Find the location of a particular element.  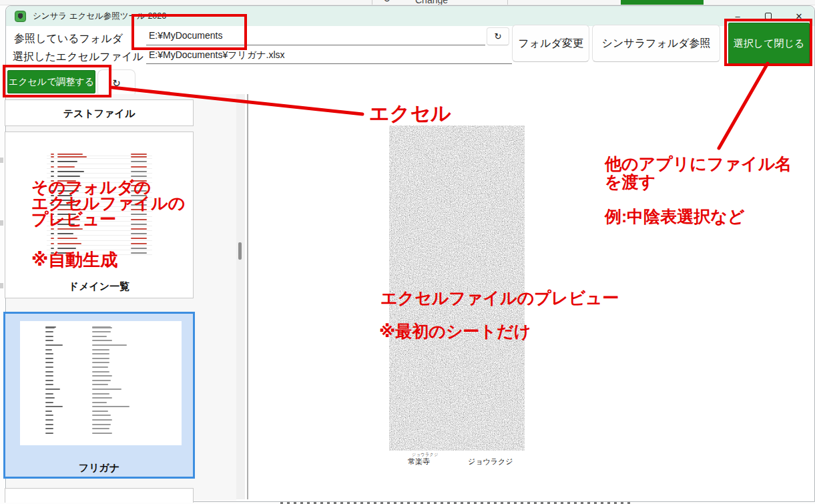

selected-excel-file-input: E:¥MyDocuments¥フリガナ.xlsx is located at coordinates (329, 55).